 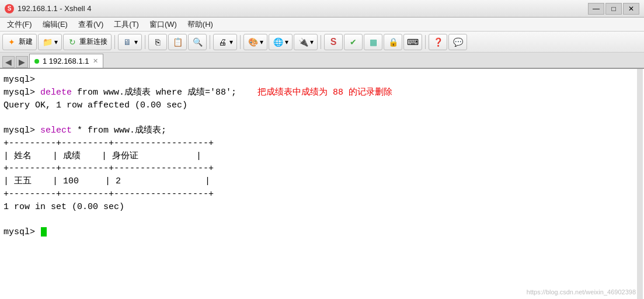 What do you see at coordinates (333, 42) in the screenshot?
I see `s-icon: S` at bounding box center [333, 42].